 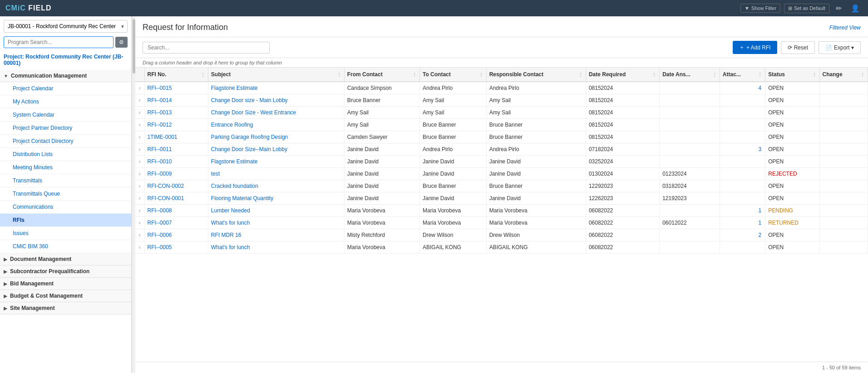 I want to click on col-rfi-no: RFI No.⋮, so click(x=176, y=74).